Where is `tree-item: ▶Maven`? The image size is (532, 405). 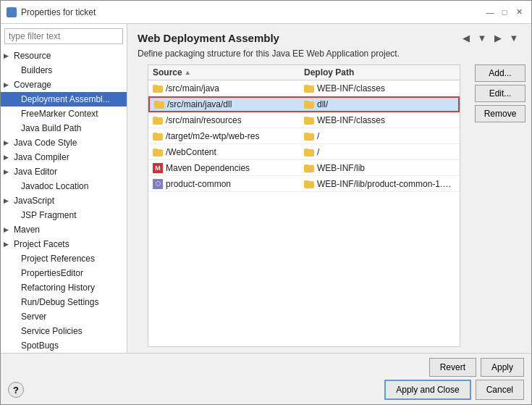 tree-item: ▶Maven is located at coordinates (64, 230).